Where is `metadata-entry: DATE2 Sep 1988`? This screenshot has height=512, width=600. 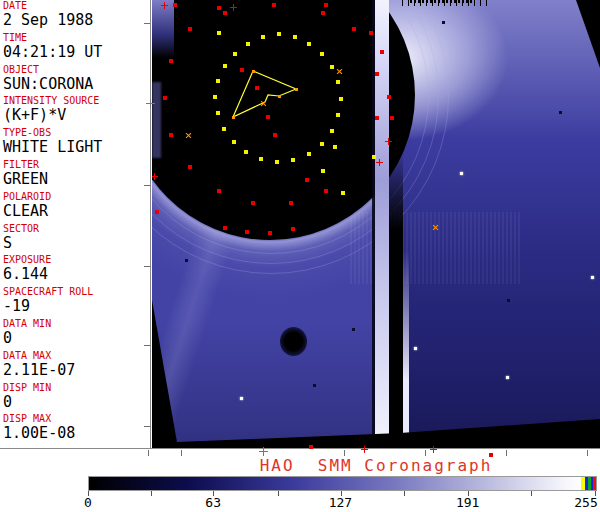
metadata-entry: DATE2 Sep 1988 is located at coordinates (75, 16).